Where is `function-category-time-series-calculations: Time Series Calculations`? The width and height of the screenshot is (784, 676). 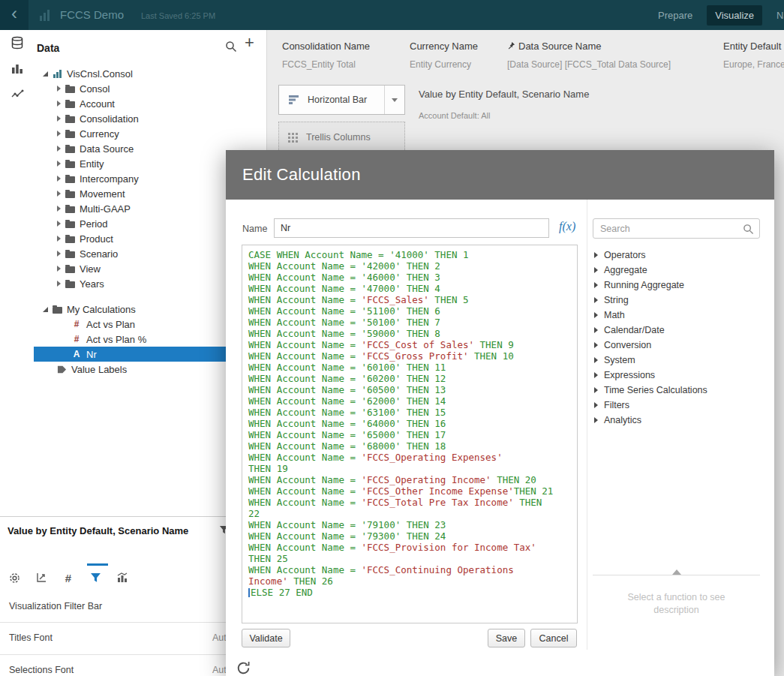 function-category-time-series-calculations: Time Series Calculations is located at coordinates (677, 390).